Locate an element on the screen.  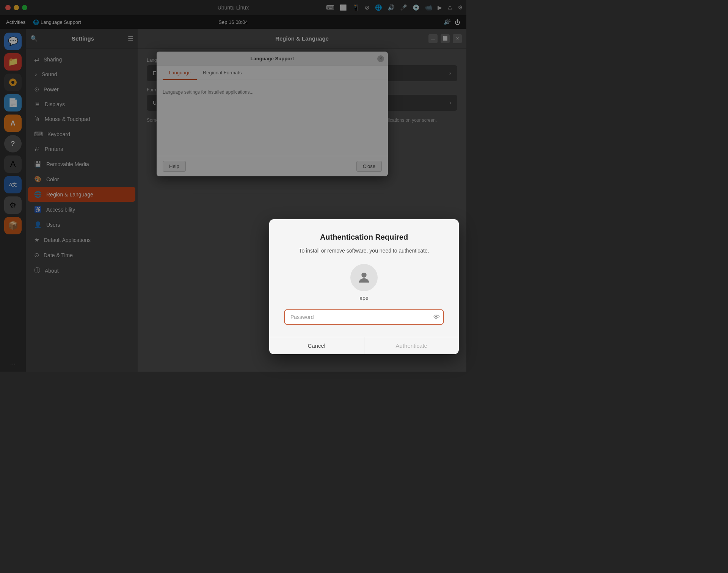
auth-dialog-buttons: Cancel Authenticate is located at coordinates (364, 345).